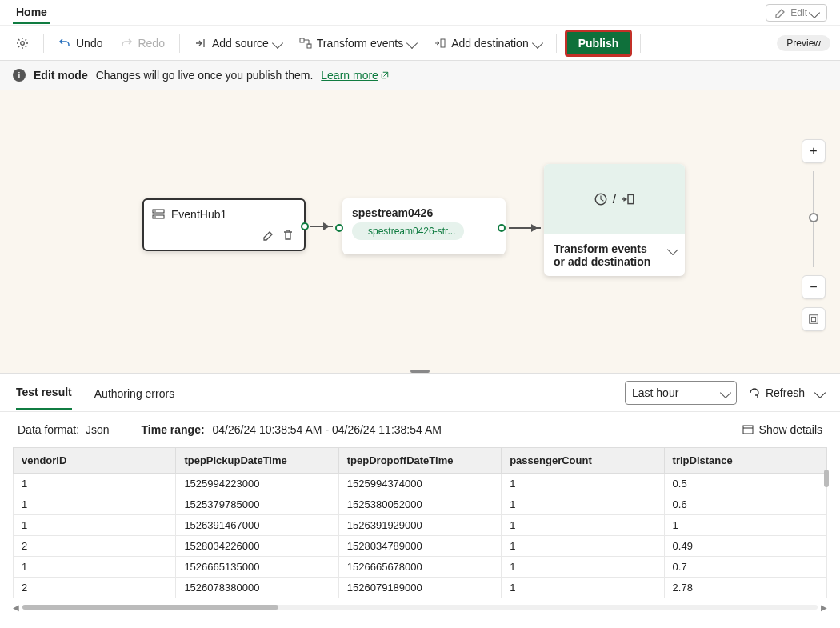  What do you see at coordinates (814, 219) in the screenshot?
I see `zoom-slider` at bounding box center [814, 219].